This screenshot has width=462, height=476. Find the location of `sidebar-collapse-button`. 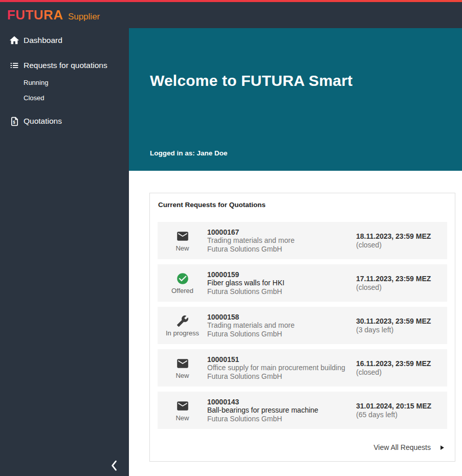

sidebar-collapse-button is located at coordinates (114, 466).